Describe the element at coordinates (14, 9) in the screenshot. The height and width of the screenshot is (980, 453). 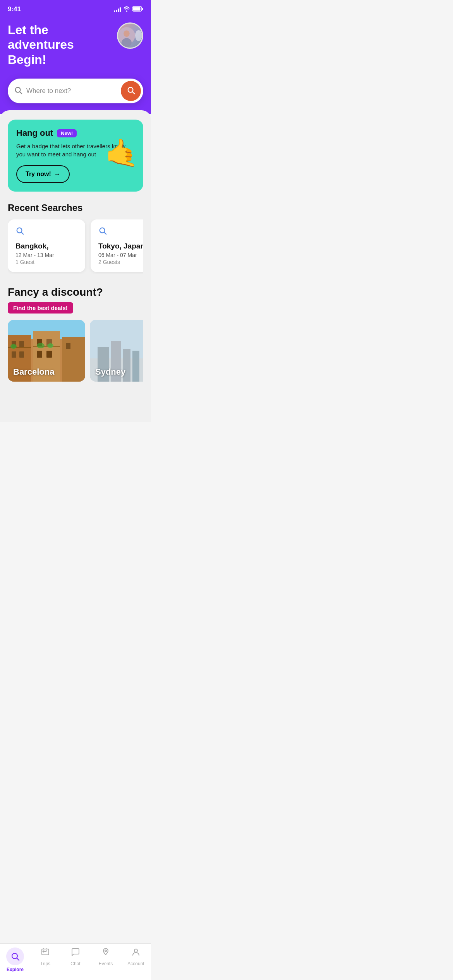
I see `status-time: 9:41` at that location.